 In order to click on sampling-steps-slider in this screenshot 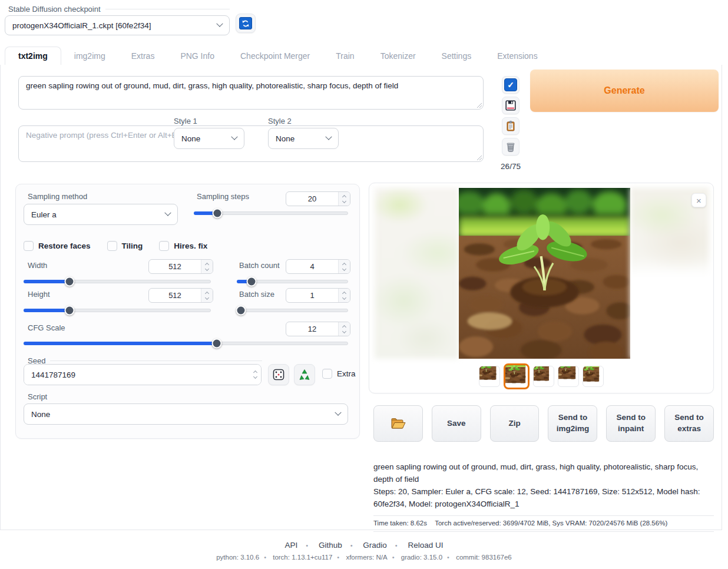, I will do `click(271, 213)`.